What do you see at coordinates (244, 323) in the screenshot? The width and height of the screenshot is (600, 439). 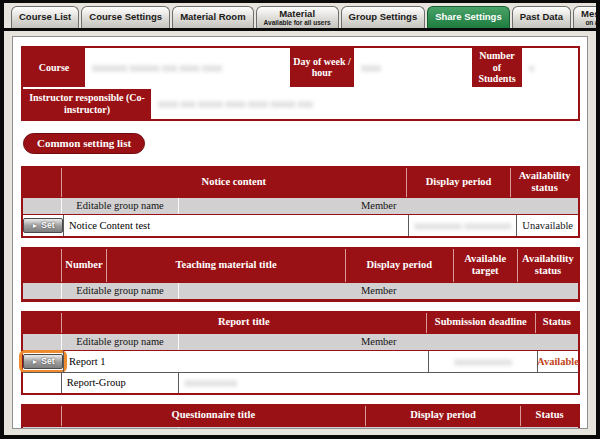 I see `header-report-title: Report title` at bounding box center [244, 323].